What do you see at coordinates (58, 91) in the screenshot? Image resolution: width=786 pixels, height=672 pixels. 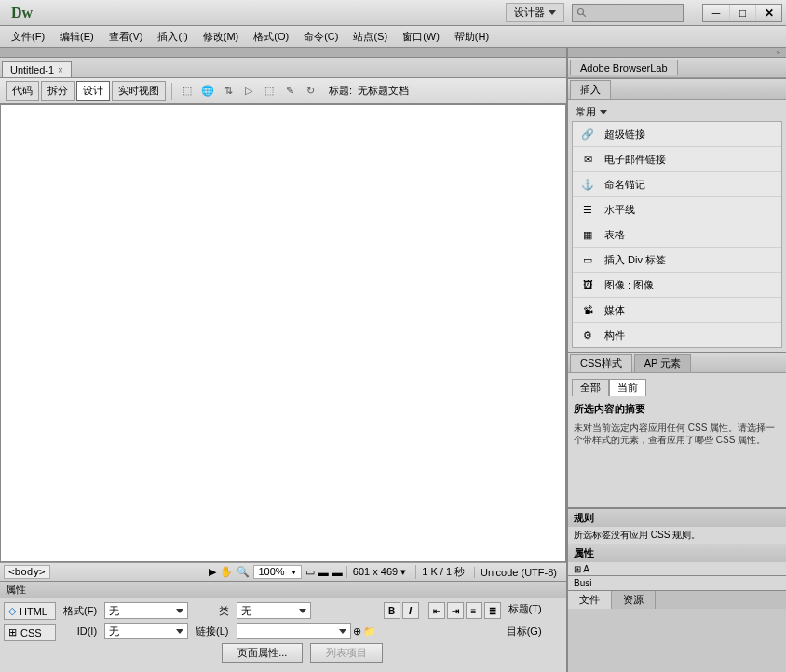 I see `split-view-button: 拆分` at bounding box center [58, 91].